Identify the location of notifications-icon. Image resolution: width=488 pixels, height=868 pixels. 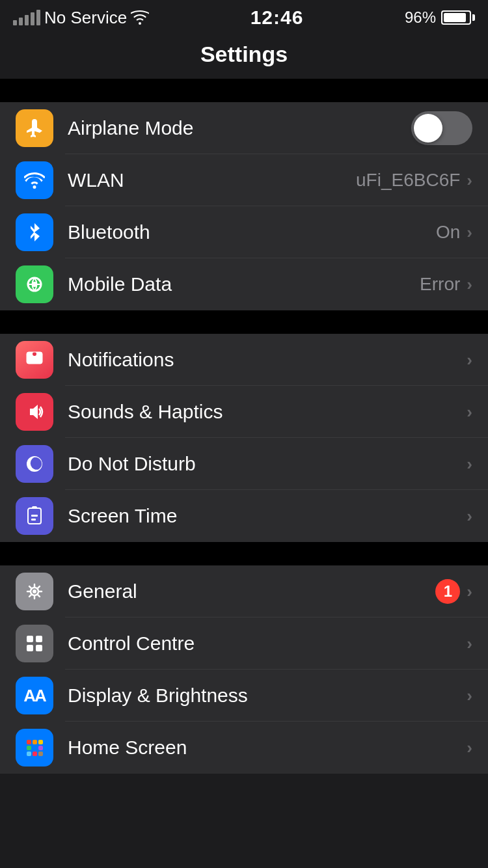
(34, 360).